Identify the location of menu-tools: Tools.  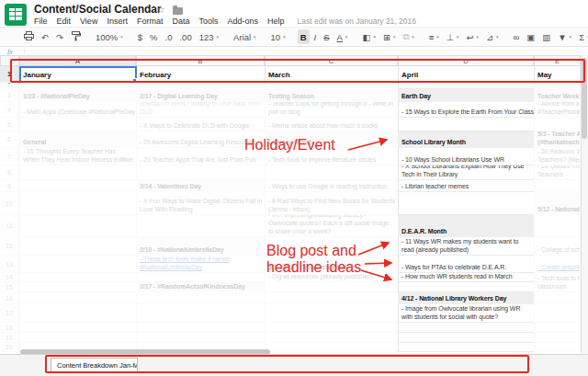
(208, 21).